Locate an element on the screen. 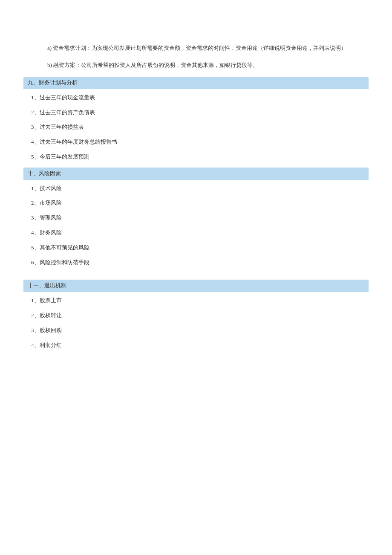 The width and height of the screenshot is (392, 555). item-list-10: 1、技术风险 2、市场风险 3、管理风险 4、财务风险 5、其他不可预见的风险 … is located at coordinates (196, 226).